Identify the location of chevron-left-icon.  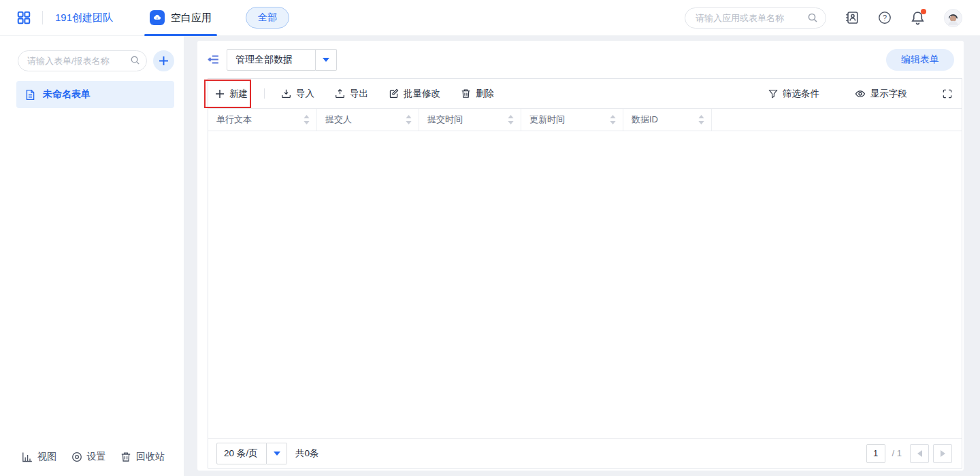
(920, 454).